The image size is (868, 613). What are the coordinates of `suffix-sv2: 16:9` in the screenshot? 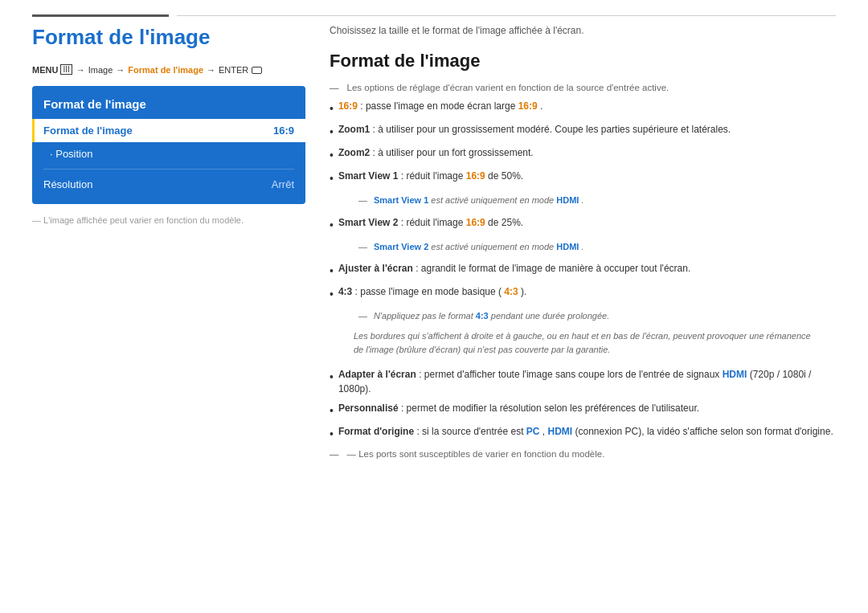 It's located at (476, 223).